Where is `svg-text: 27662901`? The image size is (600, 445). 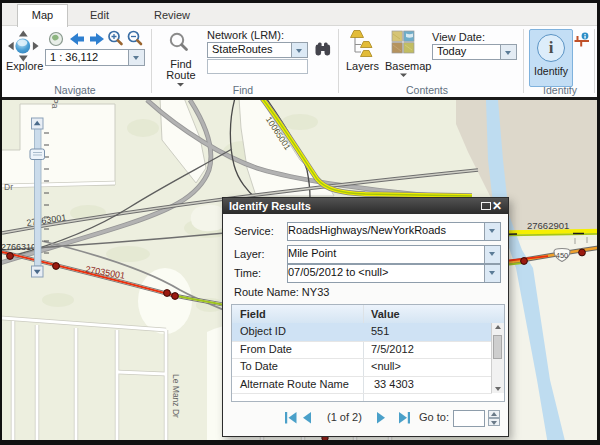 svg-text: 27662901 is located at coordinates (548, 226).